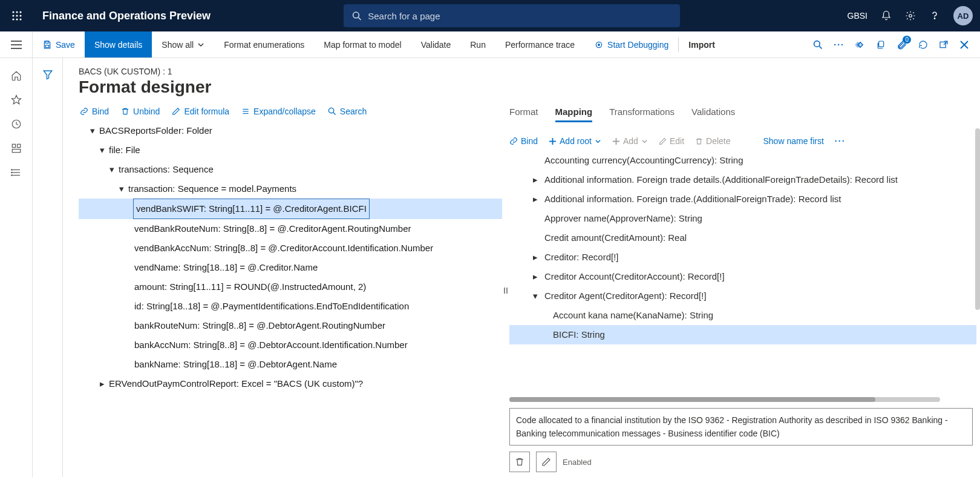 The width and height of the screenshot is (980, 477). Describe the element at coordinates (362, 45) in the screenshot. I see `map-format-to-model-button: Map format to model` at that location.